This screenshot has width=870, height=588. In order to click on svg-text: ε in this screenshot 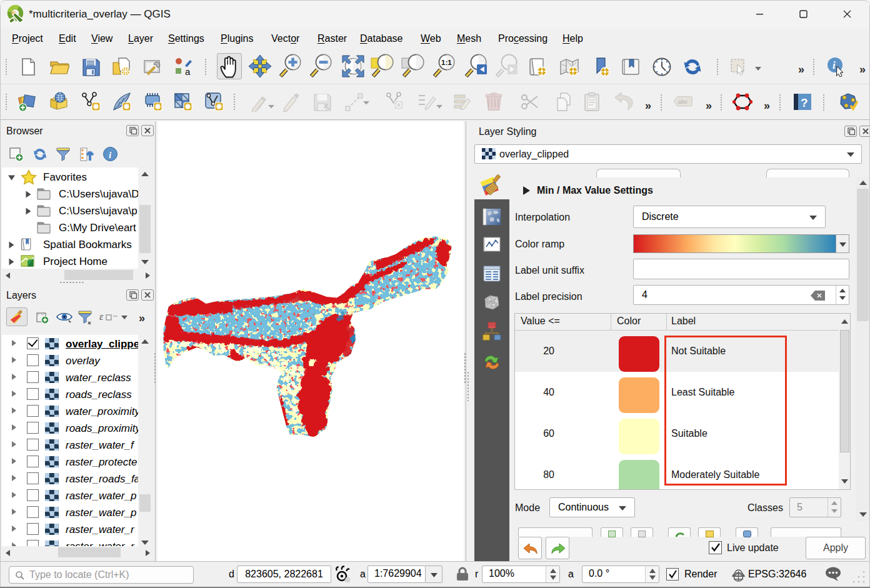, I will do `click(101, 316)`.